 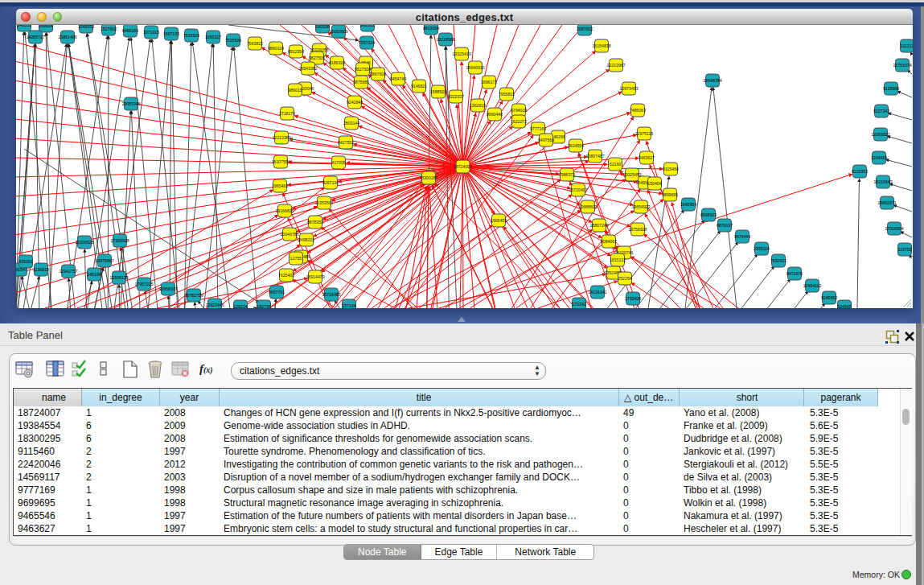 What do you see at coordinates (286, 275) in the screenshot?
I see `svg-text: 7625402` at bounding box center [286, 275].